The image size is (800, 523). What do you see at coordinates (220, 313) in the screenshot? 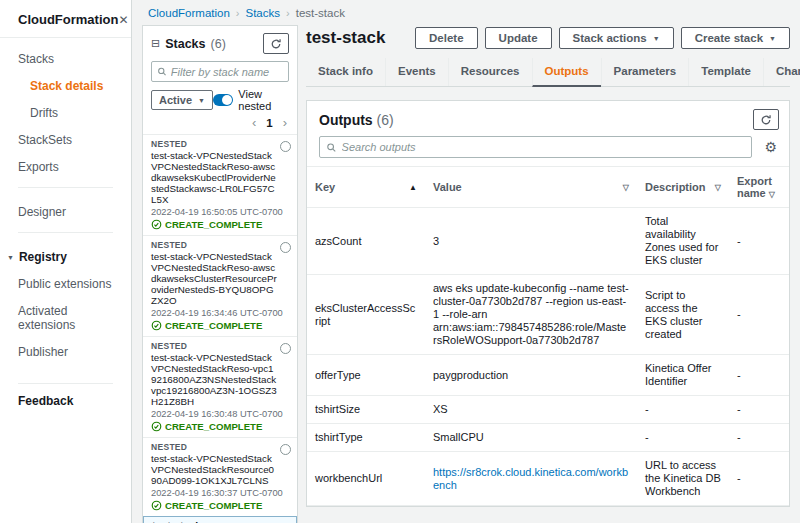
I see `stack-timestamp: 2022-04-19 16:34:46 UTC-0700` at bounding box center [220, 313].